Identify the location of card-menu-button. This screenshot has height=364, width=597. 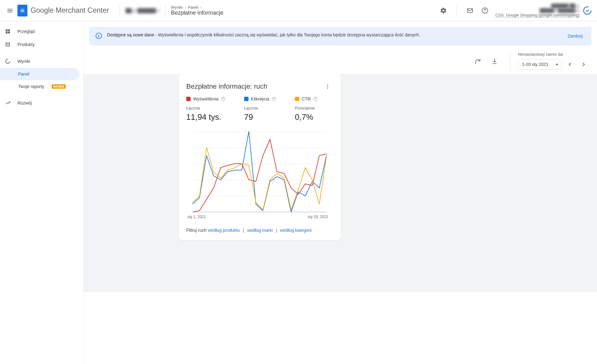
(328, 86).